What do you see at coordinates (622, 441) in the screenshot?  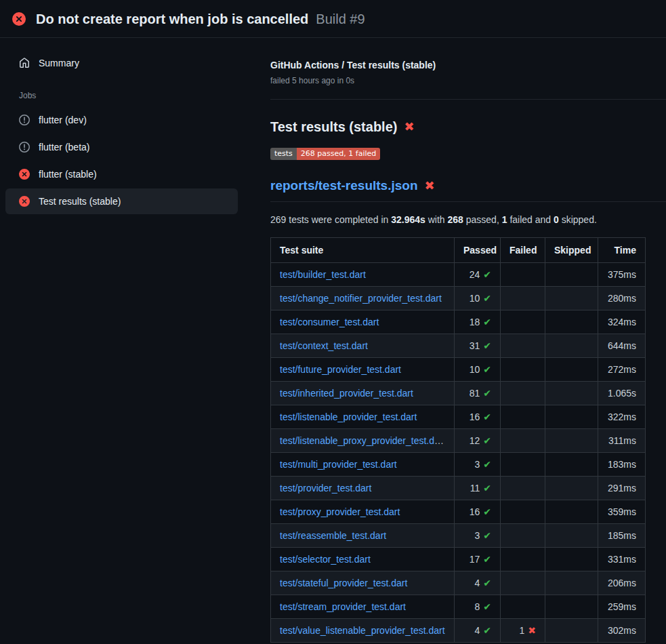 I see `time-cell: 311ms` at bounding box center [622, 441].